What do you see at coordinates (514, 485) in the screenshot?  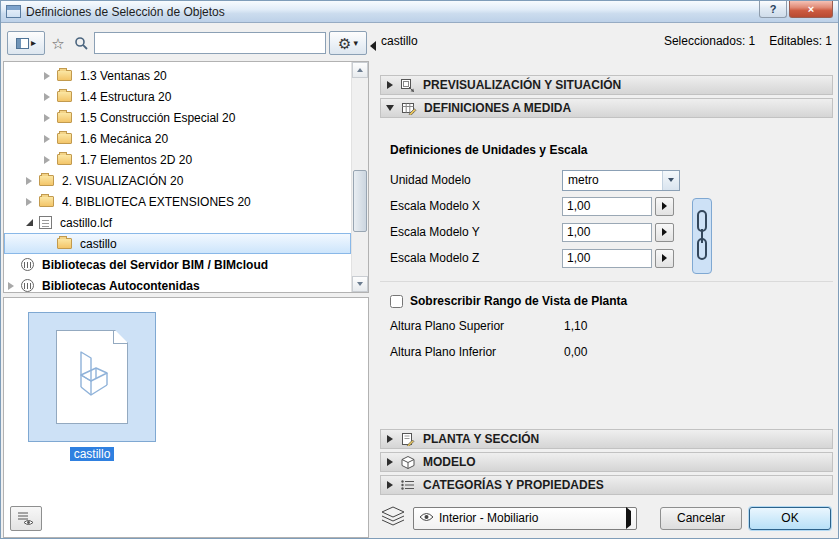 I see `section-label: CATEGORÍAS Y PROPIEDADES` at bounding box center [514, 485].